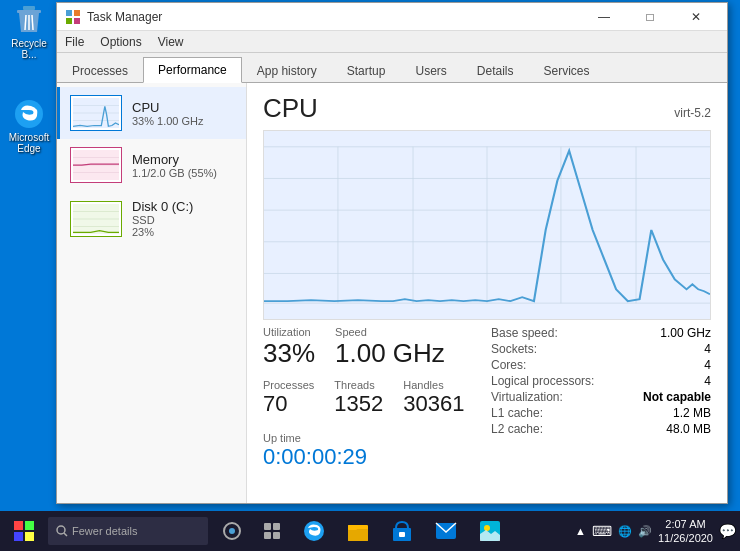  I want to click on logical-row: Logical processors: 4, so click(601, 381).